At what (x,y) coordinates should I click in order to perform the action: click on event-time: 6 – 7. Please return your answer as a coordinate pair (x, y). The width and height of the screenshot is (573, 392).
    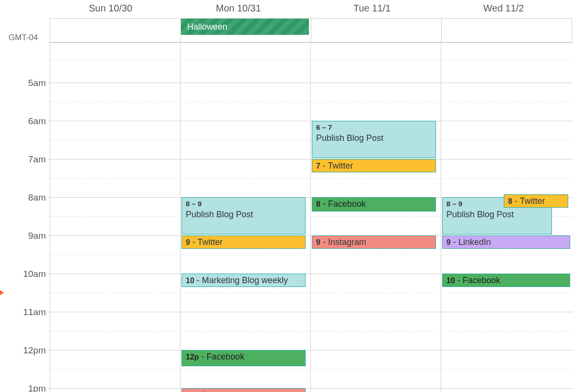
    Looking at the image, I should click on (374, 127).